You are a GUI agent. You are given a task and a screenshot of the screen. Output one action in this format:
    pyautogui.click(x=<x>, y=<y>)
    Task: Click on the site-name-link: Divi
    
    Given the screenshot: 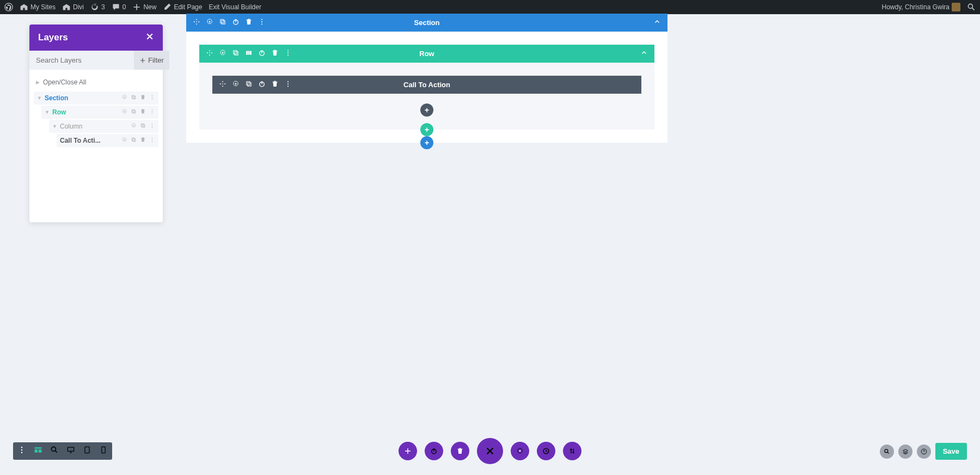 What is the action you would take?
    pyautogui.click(x=73, y=7)
    